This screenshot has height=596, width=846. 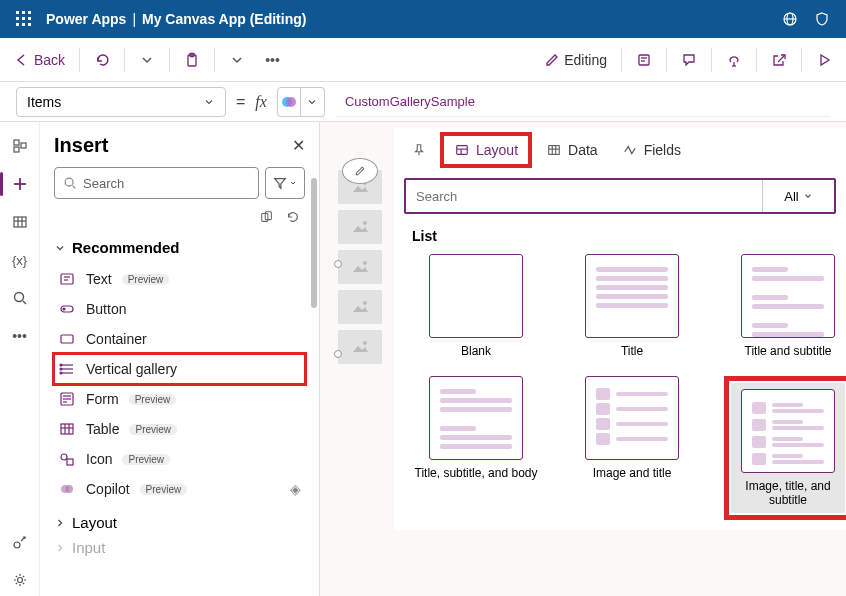 What do you see at coordinates (360, 270) in the screenshot?
I see `gallery-control-preview` at bounding box center [360, 270].